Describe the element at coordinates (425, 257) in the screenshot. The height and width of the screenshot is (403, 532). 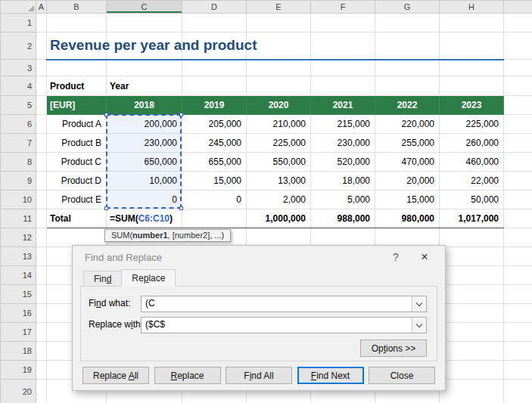
I see `close-icon: ×` at that location.